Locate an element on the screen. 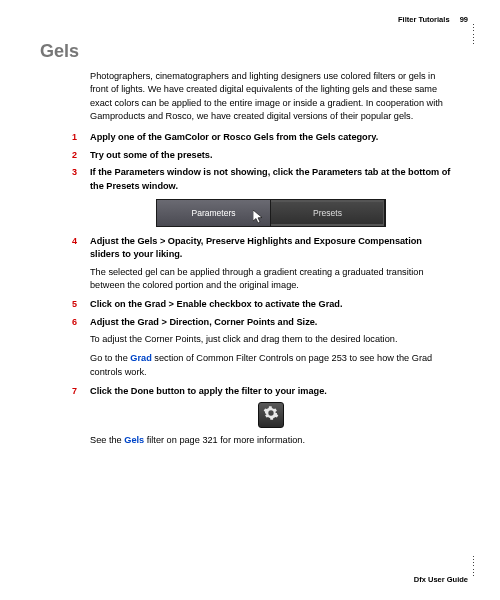 The height and width of the screenshot is (600, 500). gels-link: Gels is located at coordinates (134, 440).